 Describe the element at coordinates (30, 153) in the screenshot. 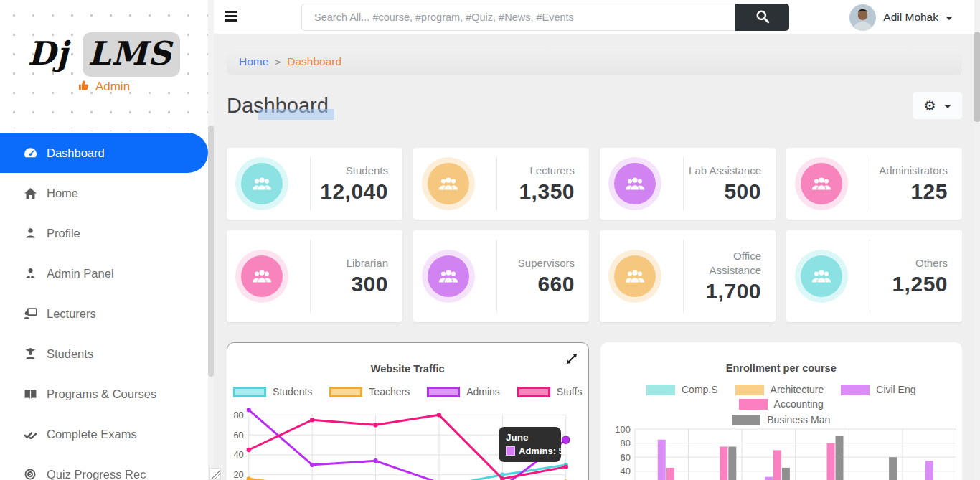

I see `gauge-icon` at that location.